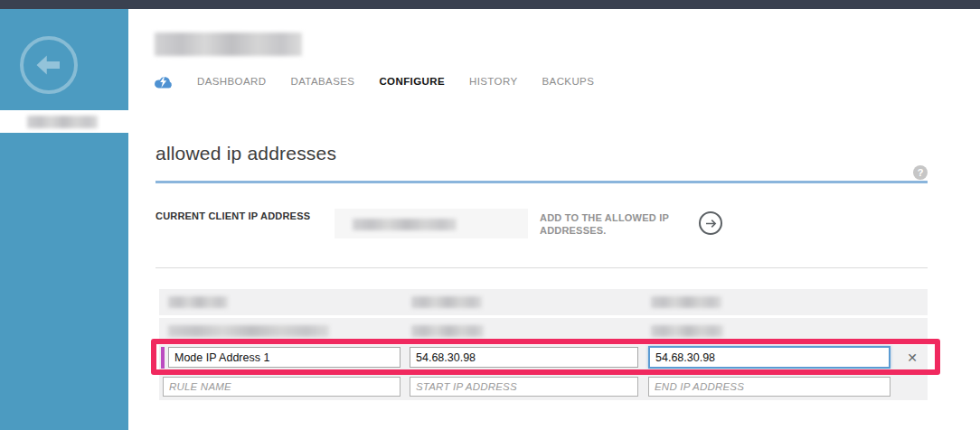 The image size is (980, 430). What do you see at coordinates (246, 154) in the screenshot?
I see `section-heading: allowed ip addresses` at bounding box center [246, 154].